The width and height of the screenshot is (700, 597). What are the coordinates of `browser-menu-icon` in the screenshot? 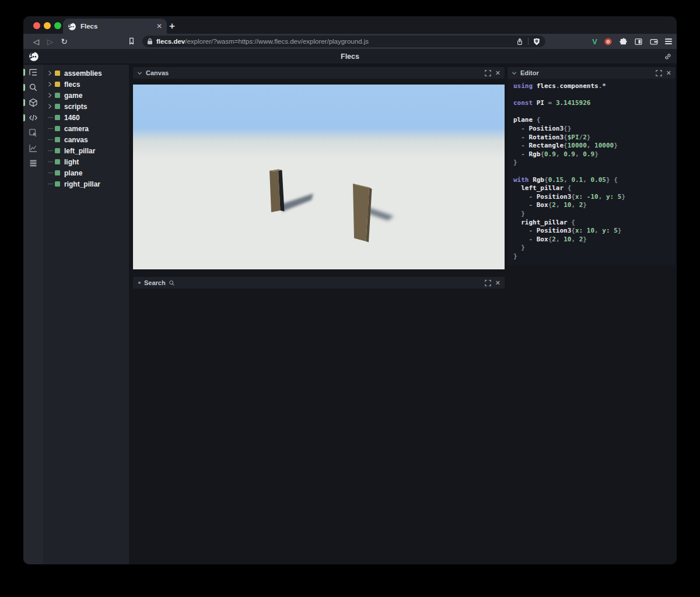 It's located at (668, 42).